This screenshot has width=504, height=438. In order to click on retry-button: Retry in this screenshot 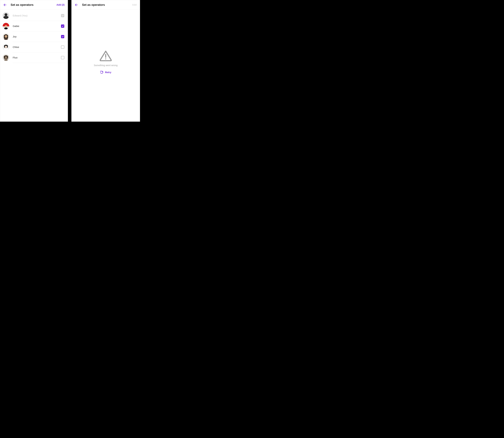, I will do `click(106, 72)`.